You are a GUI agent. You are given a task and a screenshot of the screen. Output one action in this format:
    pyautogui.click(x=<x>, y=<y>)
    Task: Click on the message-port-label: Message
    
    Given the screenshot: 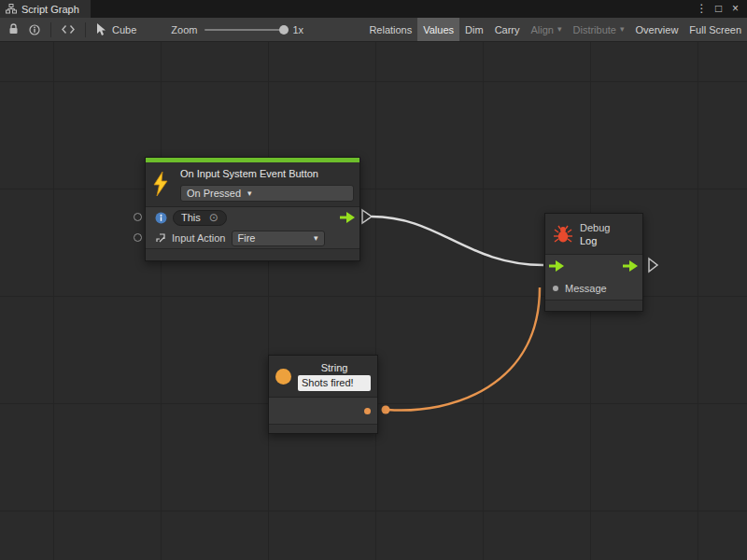 What is the action you would take?
    pyautogui.click(x=586, y=288)
    